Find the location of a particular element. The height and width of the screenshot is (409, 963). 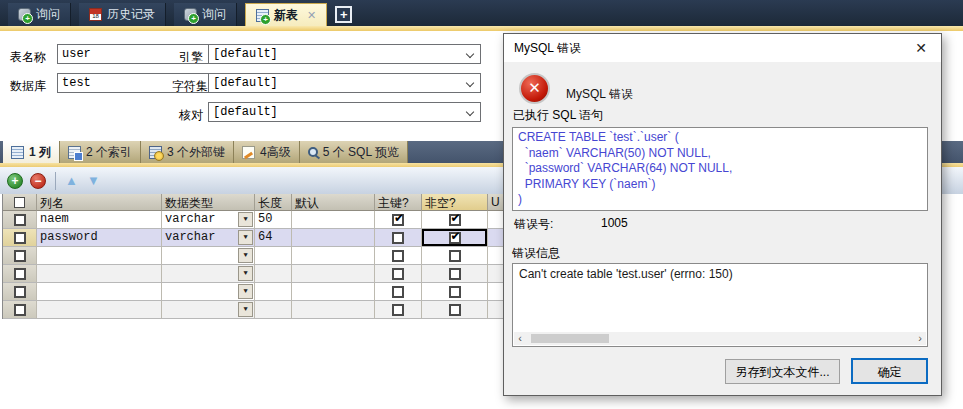

select-all-cell is located at coordinates (20, 202).